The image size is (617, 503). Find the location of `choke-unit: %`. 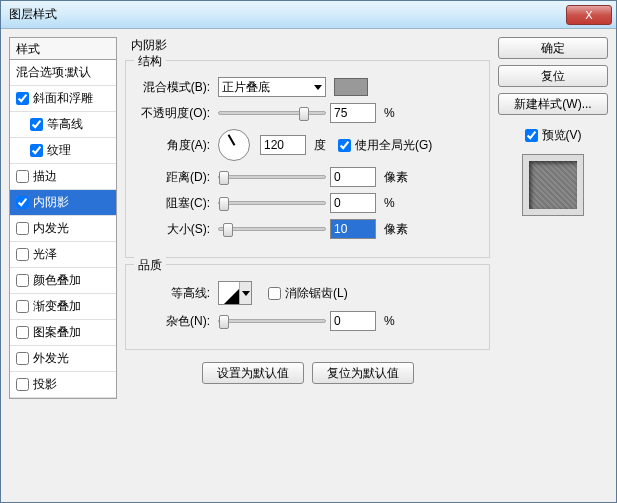

choke-unit: % is located at coordinates (390, 203).